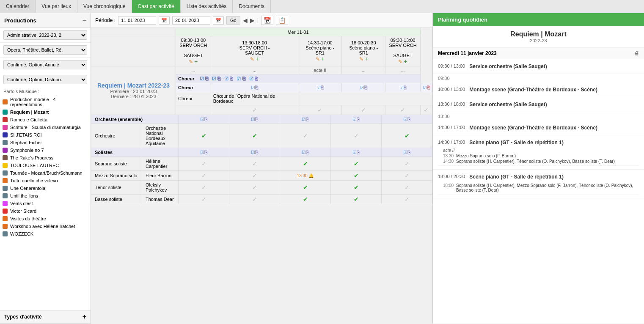 This screenshot has height=324, width=644. I want to click on next-button: ▶, so click(252, 20).